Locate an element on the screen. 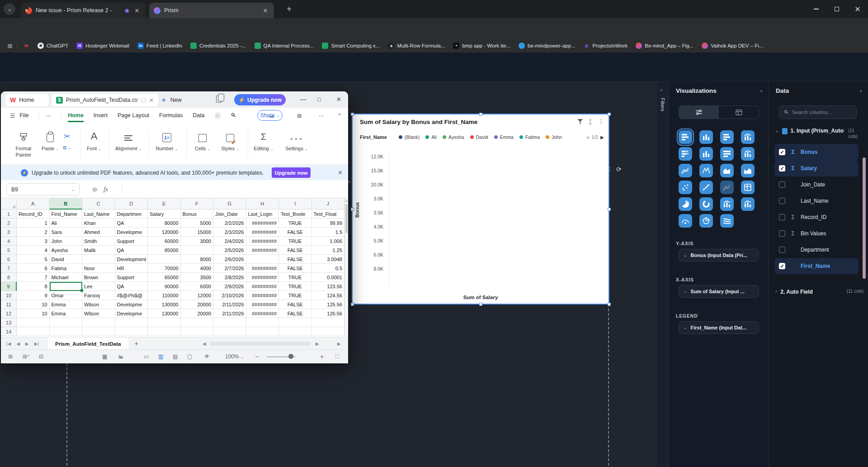  cell-B5: Ayesha is located at coordinates (66, 250).